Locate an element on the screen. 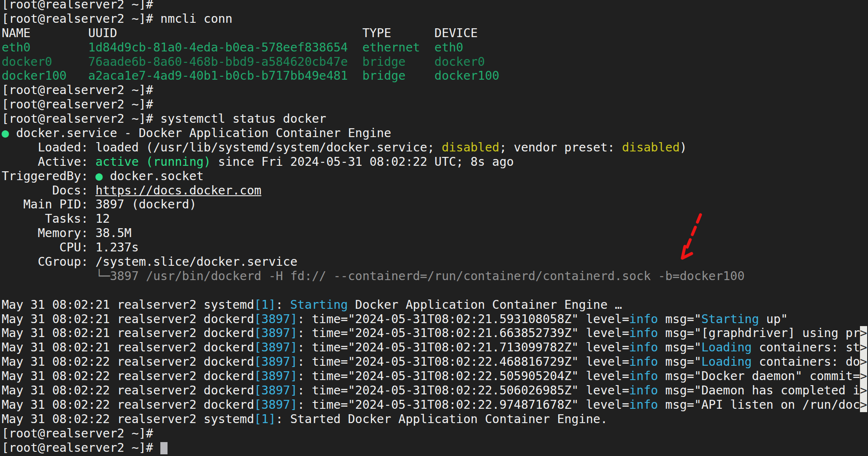  text-segment: msg="[graphdriver] using pr is located at coordinates (759, 333).